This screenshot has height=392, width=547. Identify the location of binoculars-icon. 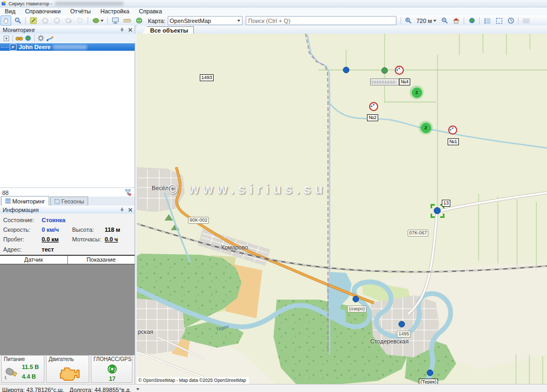
(19, 38).